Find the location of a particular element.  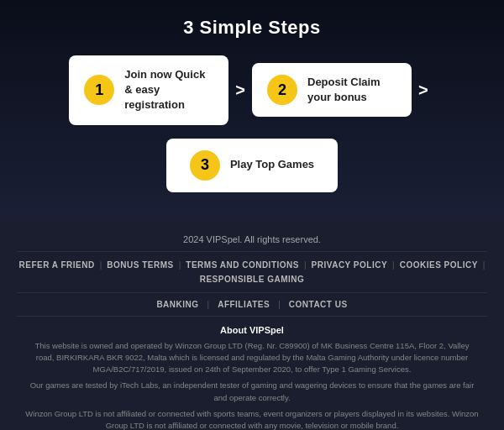

step-1-card: 1 Join now Quick & easy registration is located at coordinates (149, 91).